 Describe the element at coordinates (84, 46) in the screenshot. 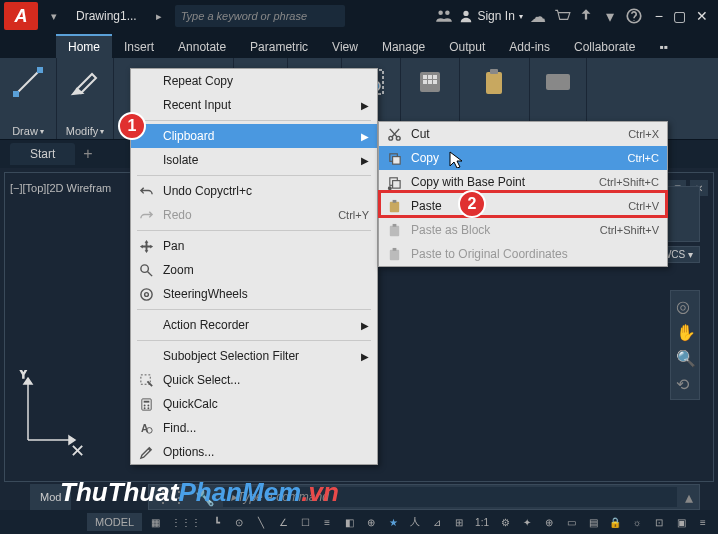

I see `tab-home: Home` at that location.